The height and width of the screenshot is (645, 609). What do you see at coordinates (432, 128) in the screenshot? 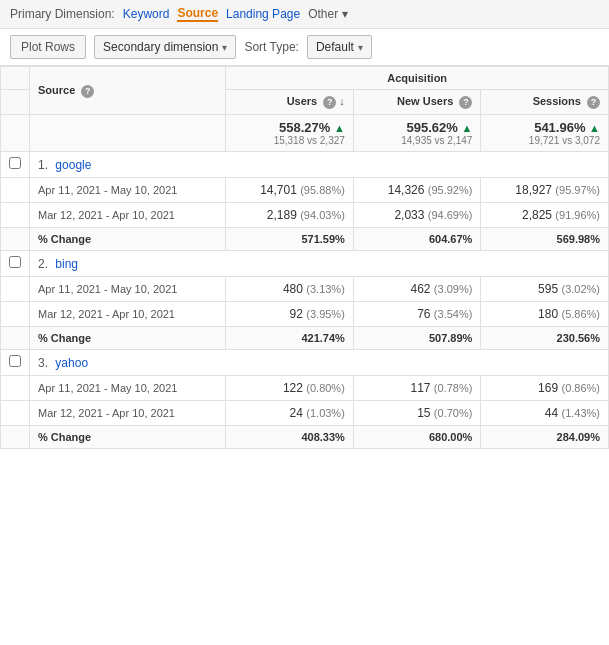
I see `summary-new-users-change: 595.62%` at bounding box center [432, 128].